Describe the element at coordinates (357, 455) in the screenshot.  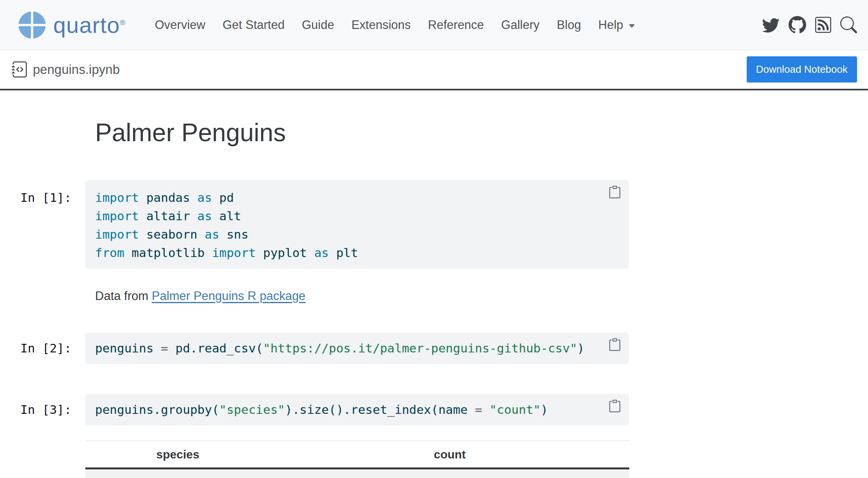
I see `table-header-row: species count` at that location.